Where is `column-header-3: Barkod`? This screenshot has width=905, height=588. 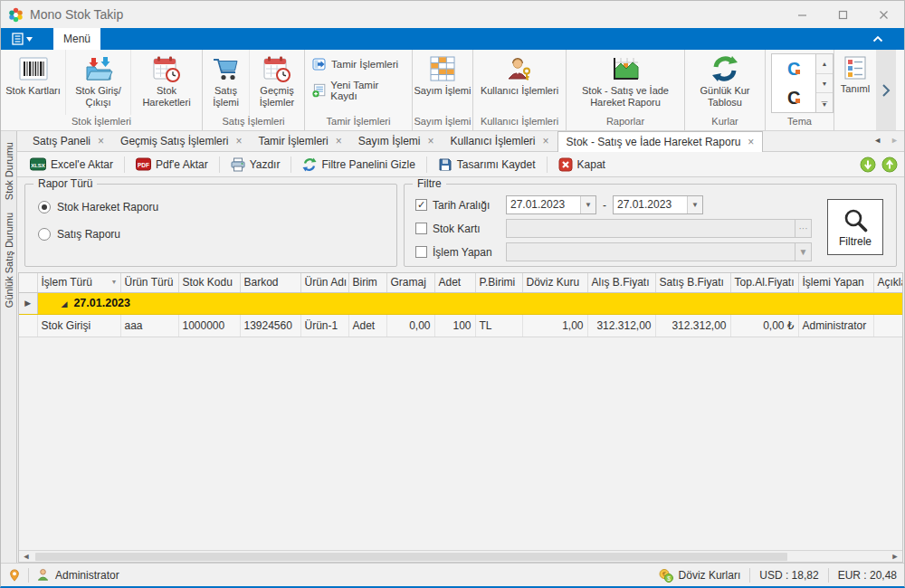
column-header-3: Barkod is located at coordinates (270, 282).